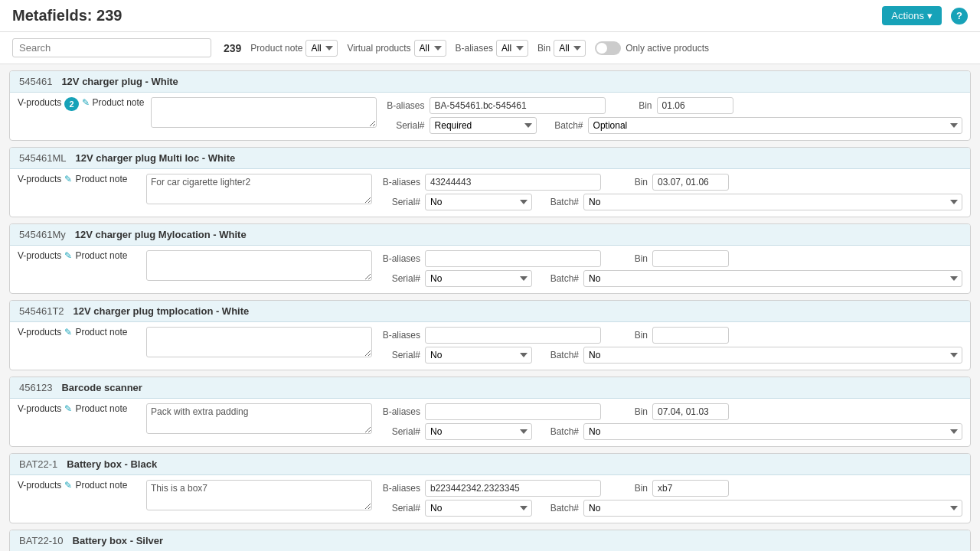 This screenshot has width=980, height=551. Describe the element at coordinates (161, 234) in the screenshot. I see `product-name: 12V charger plug Mylocation - White` at that location.